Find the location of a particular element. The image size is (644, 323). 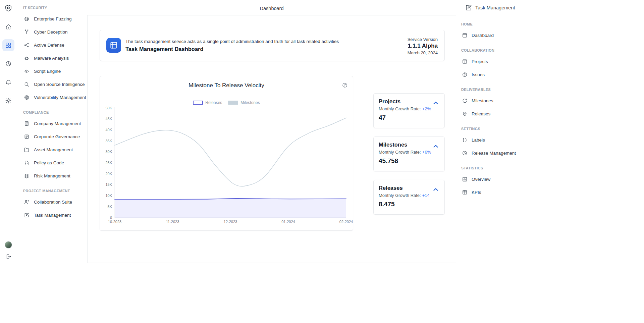

logout-icon is located at coordinates (8, 257).